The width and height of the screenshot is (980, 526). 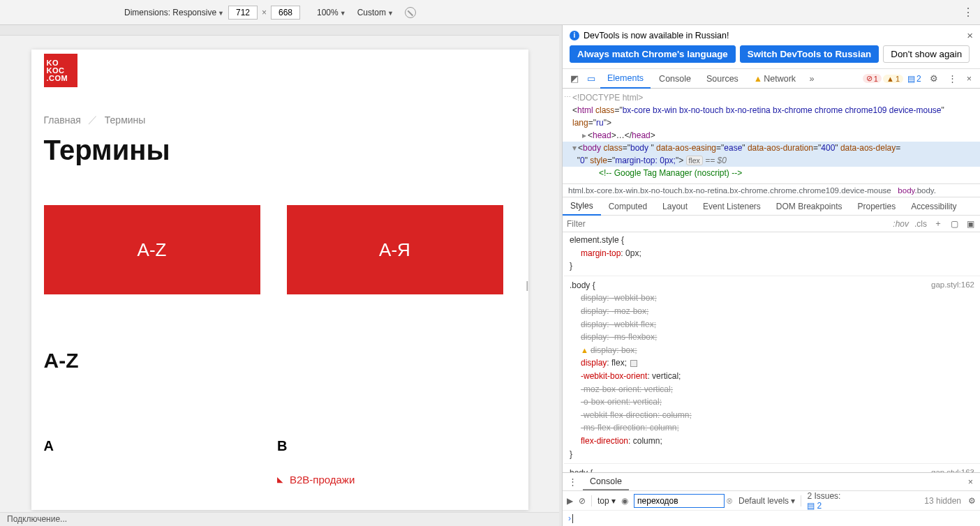 What do you see at coordinates (582, 501) in the screenshot?
I see `clear-console-icon: ⊘` at bounding box center [582, 501].